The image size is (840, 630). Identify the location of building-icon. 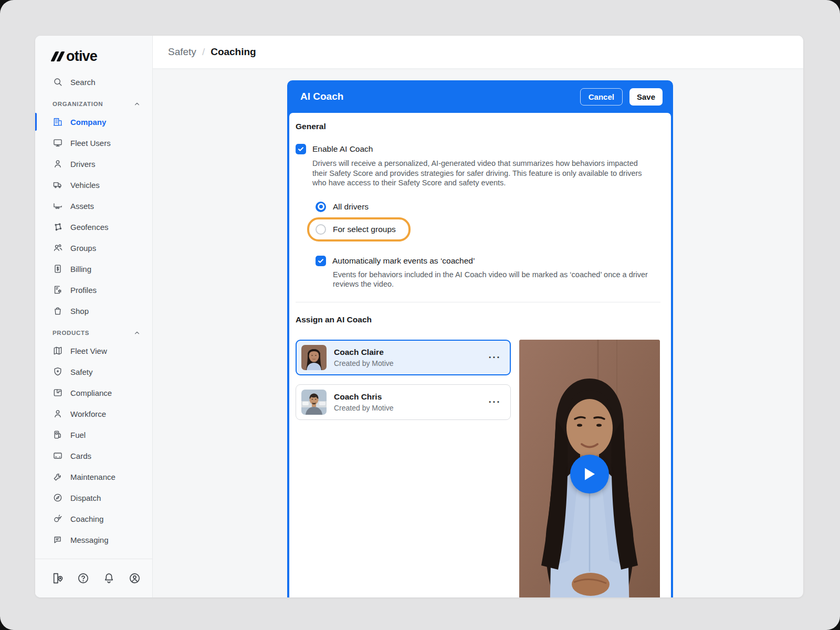
(58, 122).